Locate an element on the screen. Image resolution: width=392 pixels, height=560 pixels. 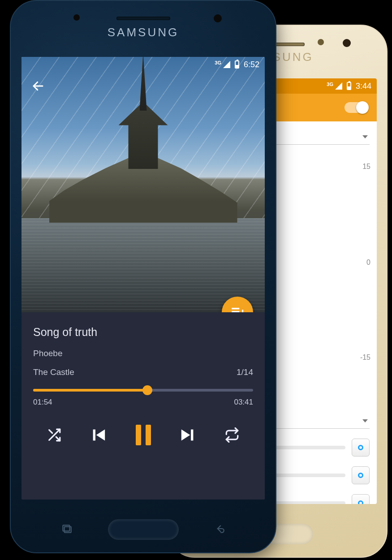
home-button is located at coordinates (143, 530).